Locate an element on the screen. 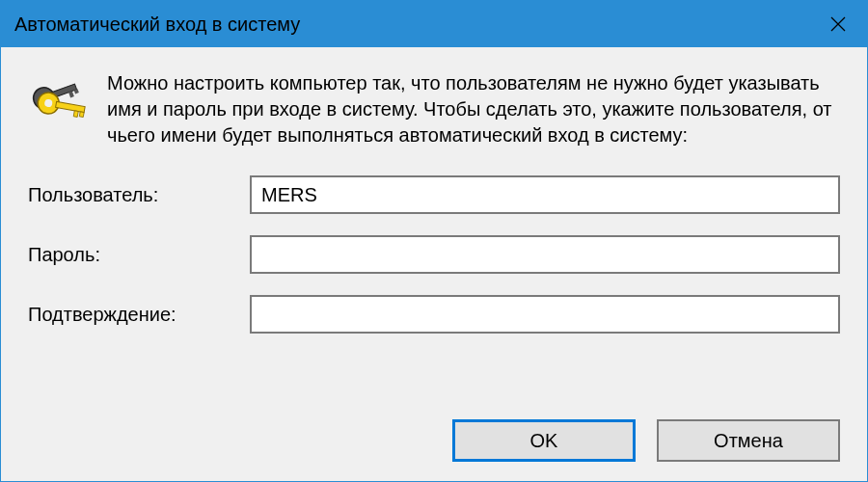  confirm-input is located at coordinates (545, 314).